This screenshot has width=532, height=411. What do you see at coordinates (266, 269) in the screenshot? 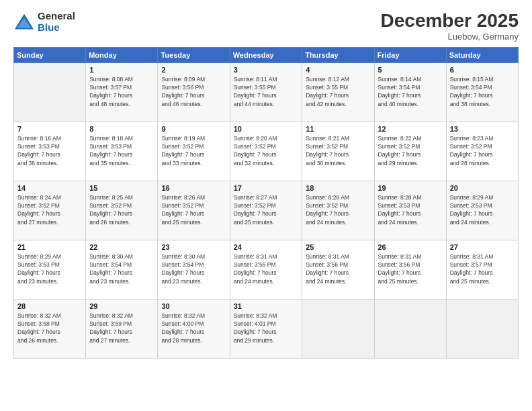
I see `day-info: Sunrise: 8:31 AMSunset: 3:55 PMDaylight:…` at bounding box center [266, 269].